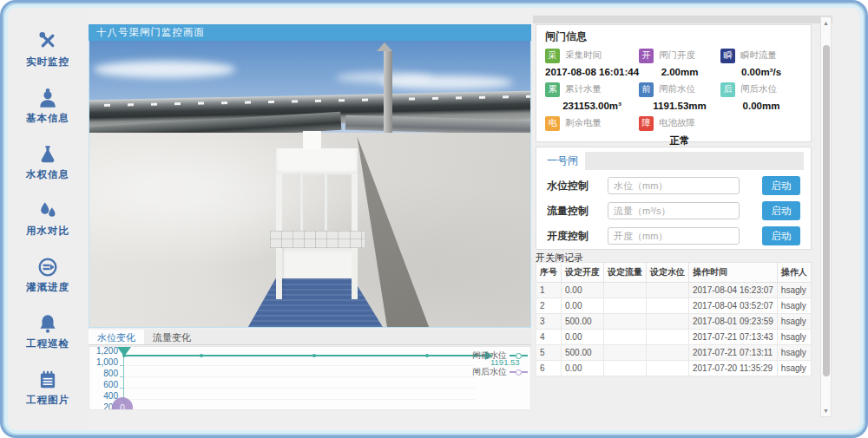 Image resolution: width=868 pixels, height=438 pixels. What do you see at coordinates (674, 198) in the screenshot?
I see `gate-control-panel: 一号闸 水位控制 启动 流量控制 启动 开度控制 启动` at bounding box center [674, 198].